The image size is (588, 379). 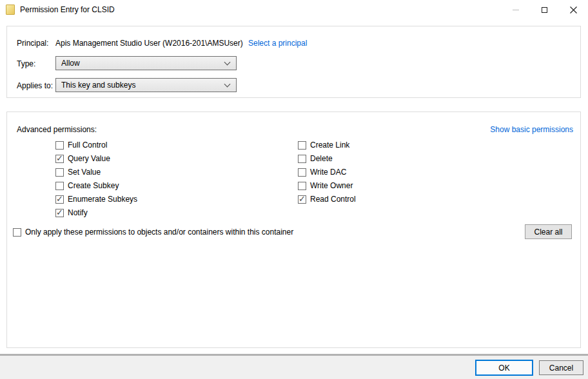 What do you see at coordinates (97, 186) in the screenshot?
I see `permission-checkbox-row: Create Subkey` at bounding box center [97, 186].